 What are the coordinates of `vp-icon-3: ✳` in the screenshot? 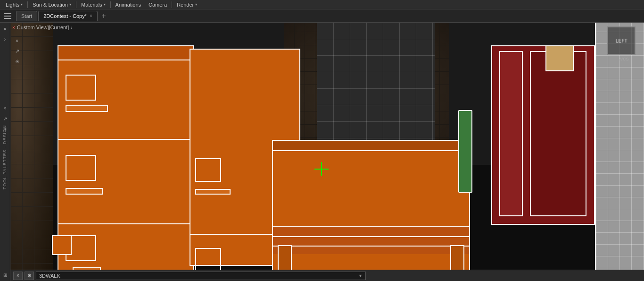 It's located at (17, 61).